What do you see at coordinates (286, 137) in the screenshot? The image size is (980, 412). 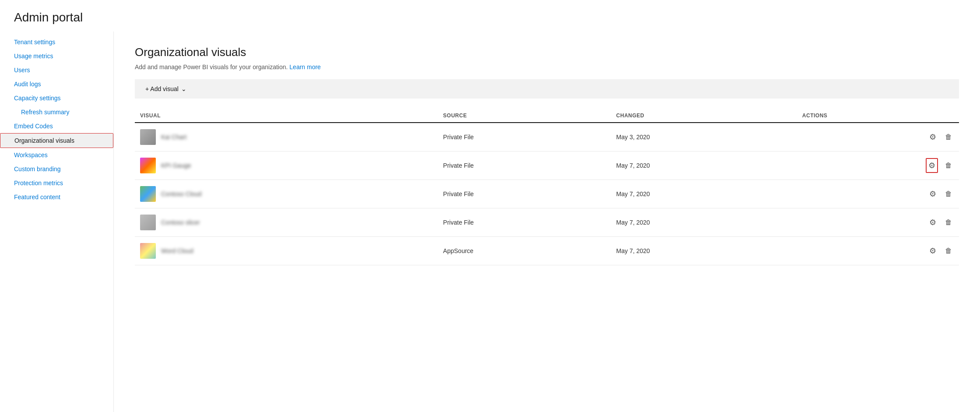 I see `visual-cell: Kai Chart` at bounding box center [286, 137].